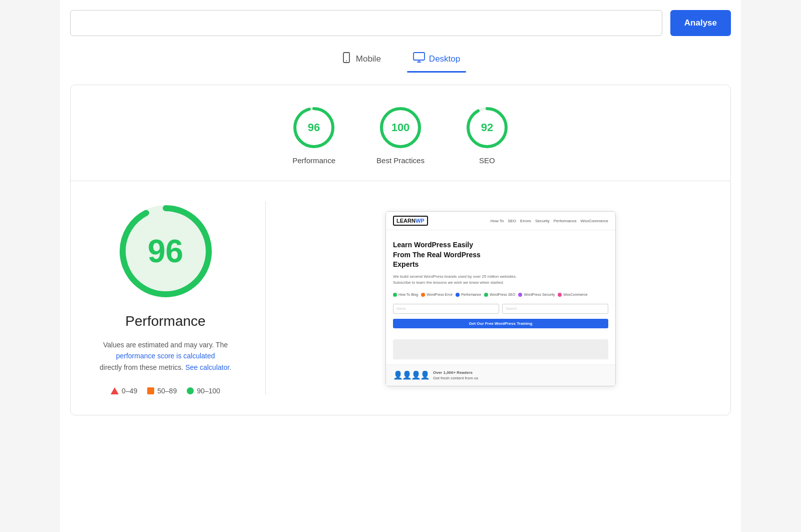 The width and height of the screenshot is (801, 532). I want to click on legend-item-low: 0–49, so click(124, 391).